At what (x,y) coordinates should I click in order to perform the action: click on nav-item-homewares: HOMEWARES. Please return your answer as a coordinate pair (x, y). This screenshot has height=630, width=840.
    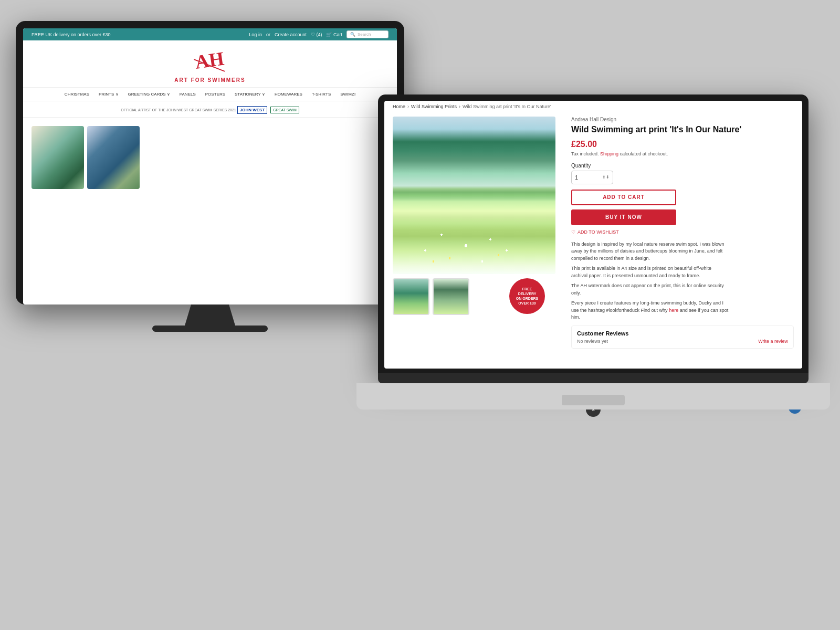
    Looking at the image, I should click on (289, 94).